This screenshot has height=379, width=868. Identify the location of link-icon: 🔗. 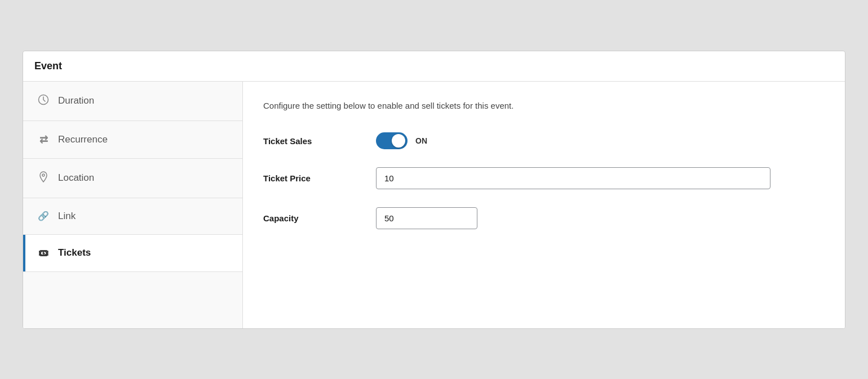
(43, 216).